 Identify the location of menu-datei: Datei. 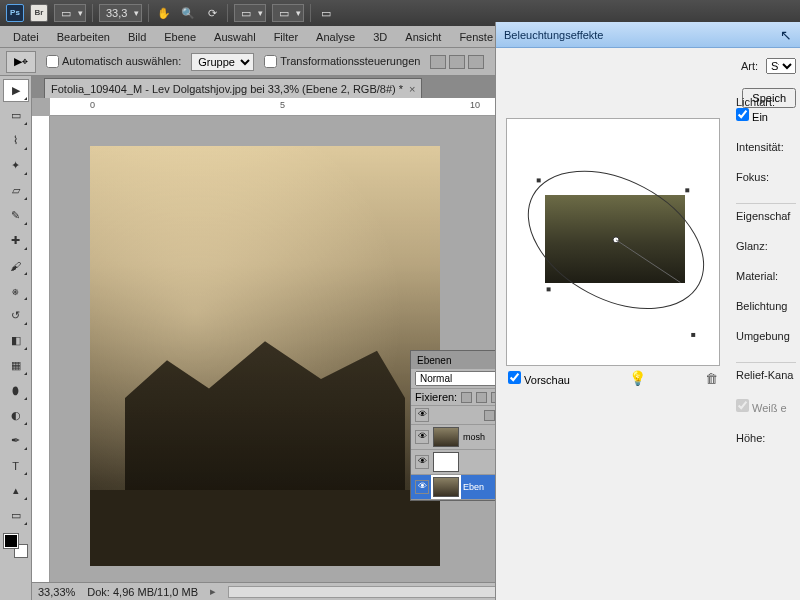
(26, 37).